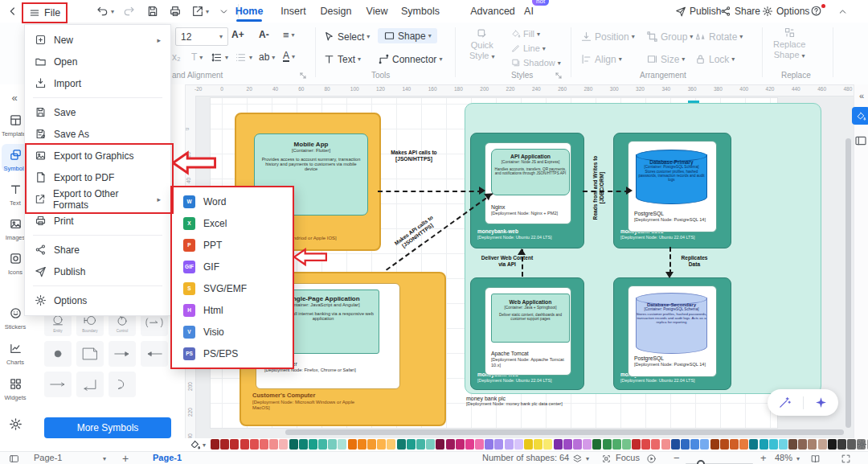 The image size is (868, 464). I want to click on position-button: Position▾, so click(608, 37).